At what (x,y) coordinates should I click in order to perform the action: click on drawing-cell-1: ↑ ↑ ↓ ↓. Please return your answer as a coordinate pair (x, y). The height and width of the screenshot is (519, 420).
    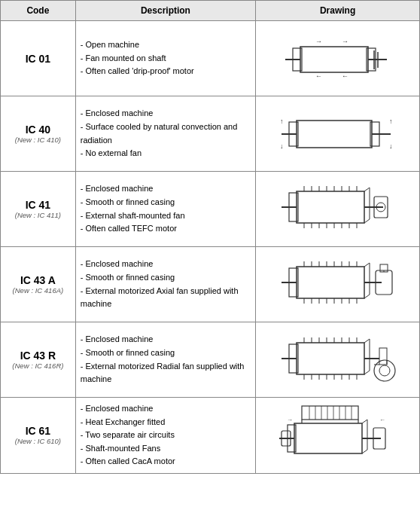
    Looking at the image, I should click on (338, 134).